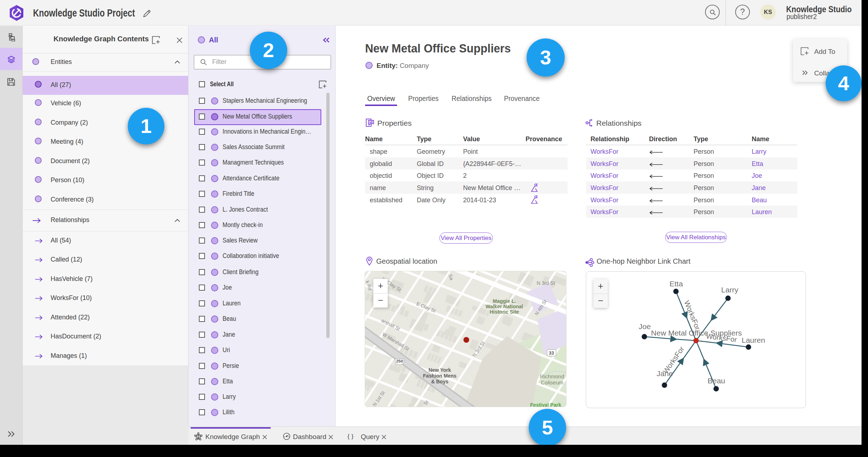  I want to click on svg-text: Etta, so click(676, 284).